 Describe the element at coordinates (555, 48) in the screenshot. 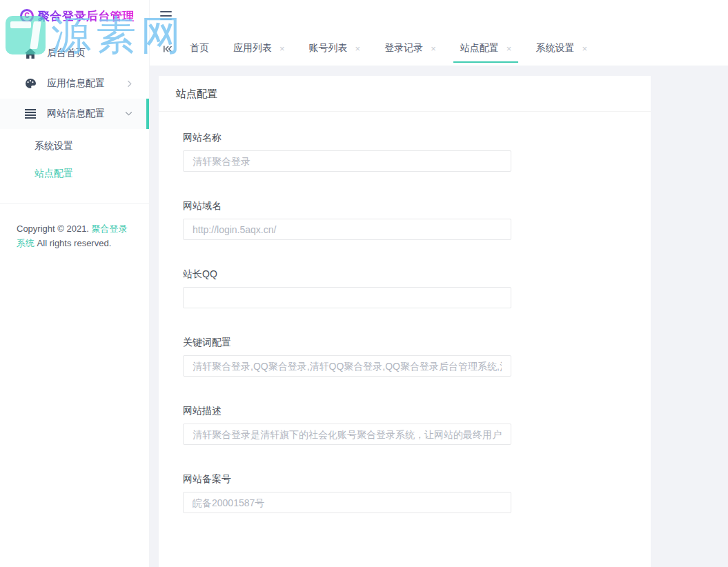

I see `tab-label: 系统设置` at that location.